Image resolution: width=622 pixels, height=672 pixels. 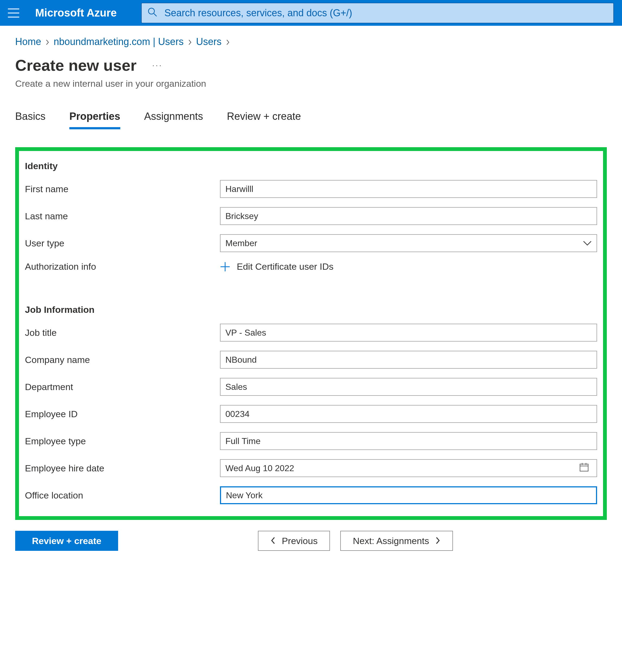 I want to click on breadcrumb: Home nboundmarketing.com | Users Users, so click(x=311, y=42).